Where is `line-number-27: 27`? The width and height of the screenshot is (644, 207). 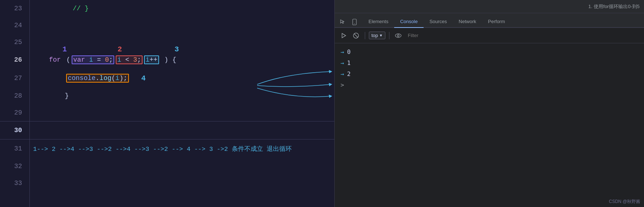 line-number-27: 27 is located at coordinates (15, 78).